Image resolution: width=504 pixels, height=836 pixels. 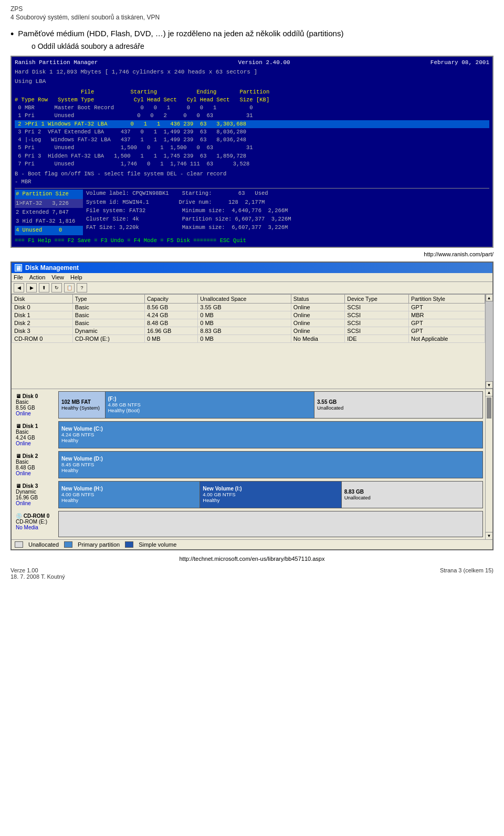 I want to click on table-cell: CD-ROM 0, so click(x=43, y=338).